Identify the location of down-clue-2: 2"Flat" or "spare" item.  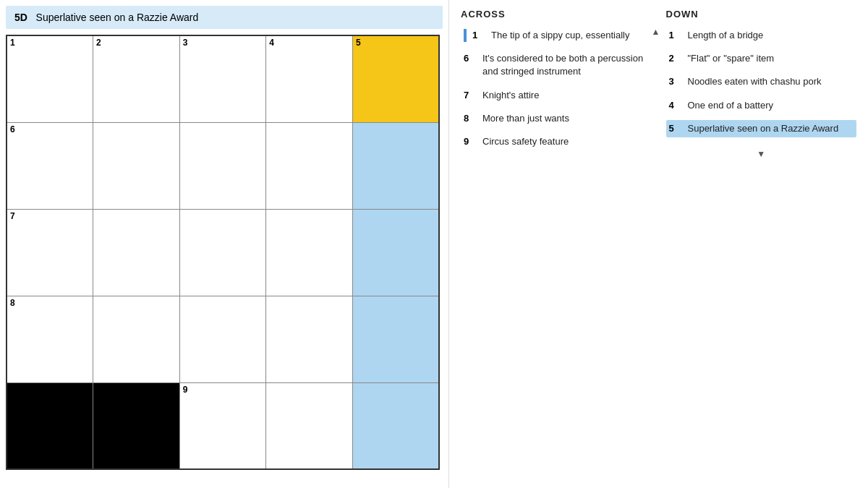
(762, 59).